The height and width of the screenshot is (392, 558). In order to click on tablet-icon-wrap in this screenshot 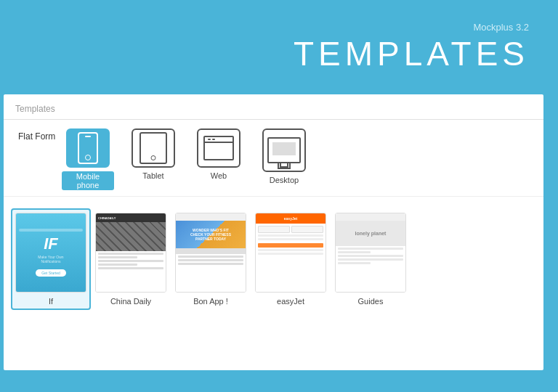, I will do `click(153, 148)`.